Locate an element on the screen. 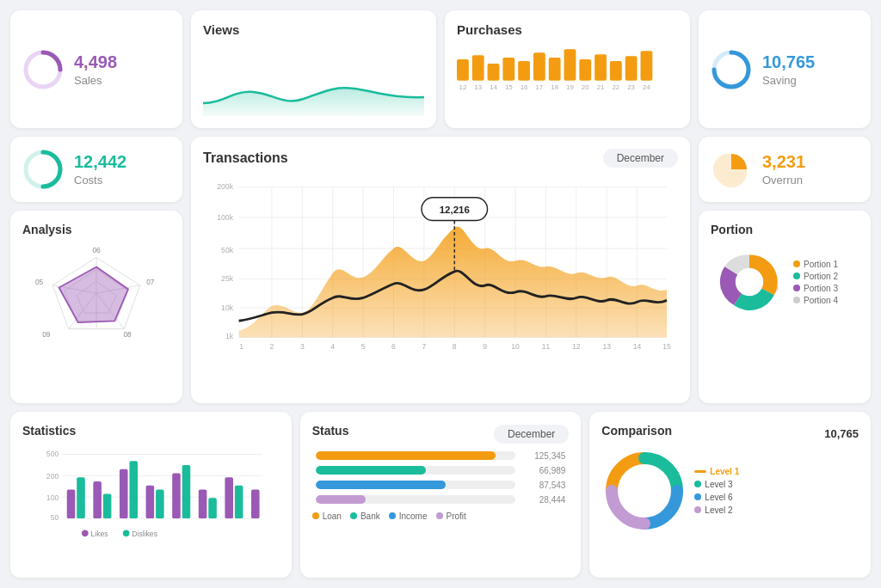 The image size is (881, 588). portion-3-dot is located at coordinates (797, 288).